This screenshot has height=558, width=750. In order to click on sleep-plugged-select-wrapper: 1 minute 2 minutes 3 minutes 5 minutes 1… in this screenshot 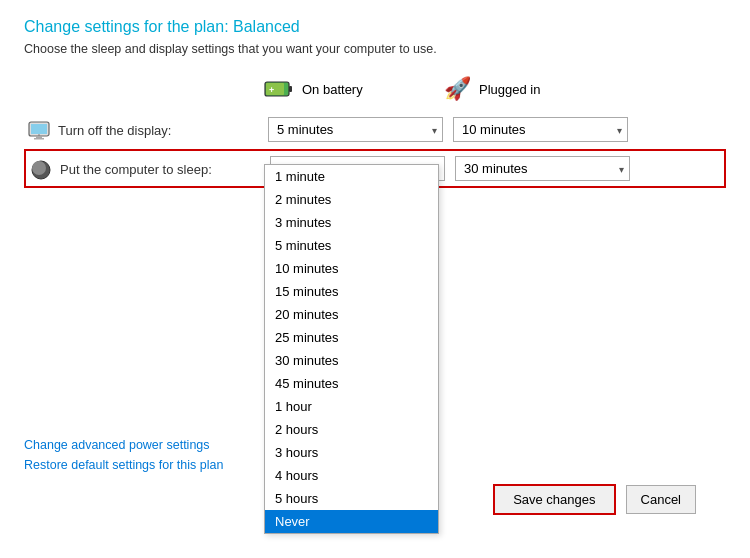, I will do `click(542, 168)`.